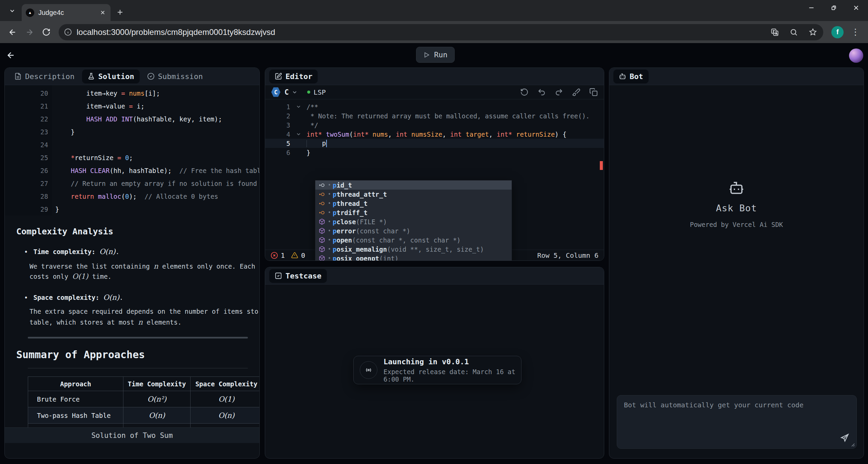 This screenshot has width=868, height=464. What do you see at coordinates (524, 92) in the screenshot?
I see `reset-code-icon` at bounding box center [524, 92].